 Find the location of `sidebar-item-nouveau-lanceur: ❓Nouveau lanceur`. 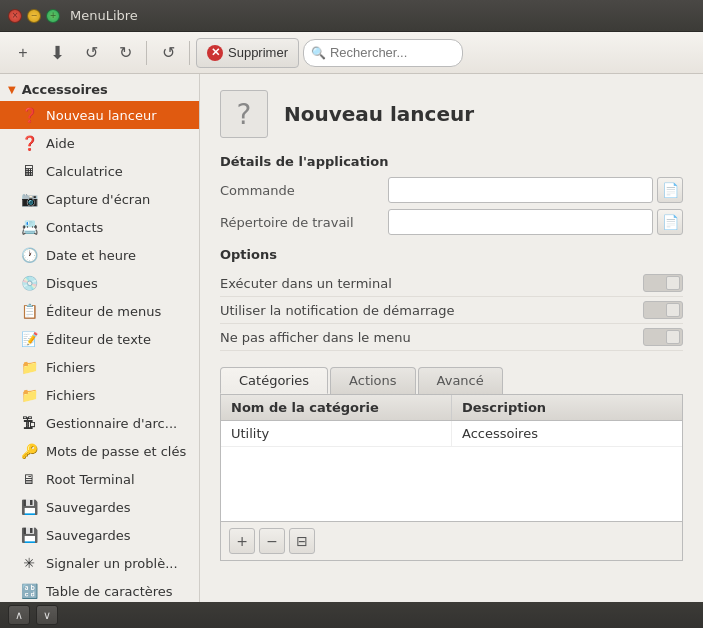

sidebar-item-nouveau-lanceur: ❓Nouveau lanceur is located at coordinates (100, 115).